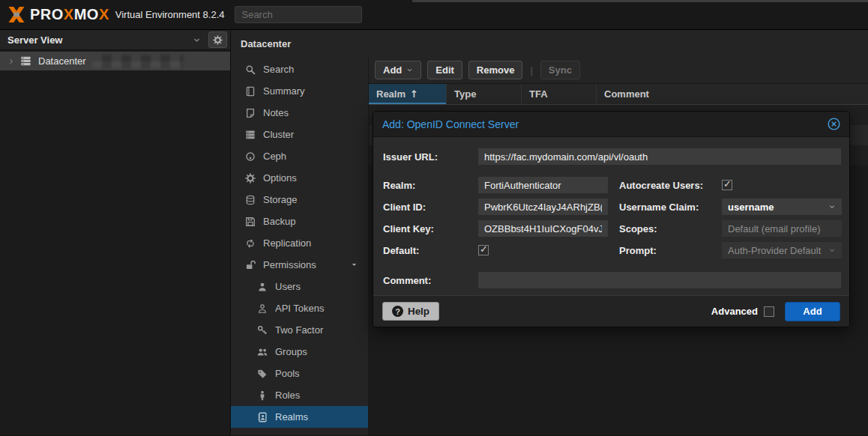 The image size is (868, 436). What do you see at coordinates (262, 374) in the screenshot?
I see `tag-icon` at bounding box center [262, 374].